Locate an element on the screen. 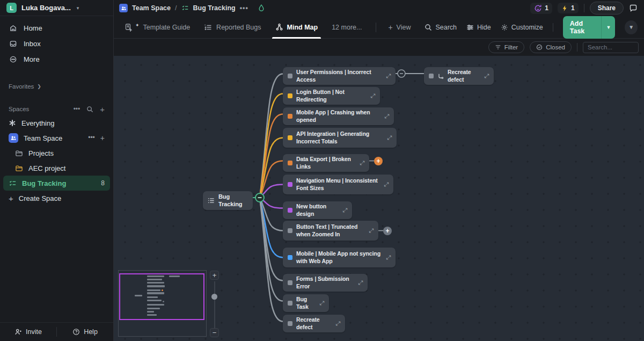 This screenshot has width=644, height=341. create-space-button: + Create Space is located at coordinates (57, 198).